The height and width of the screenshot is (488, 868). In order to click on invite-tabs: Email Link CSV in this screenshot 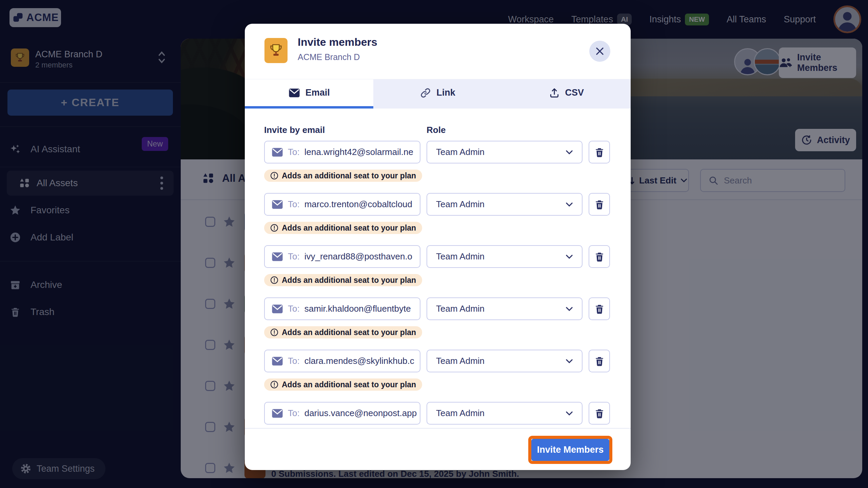, I will do `click(438, 94)`.